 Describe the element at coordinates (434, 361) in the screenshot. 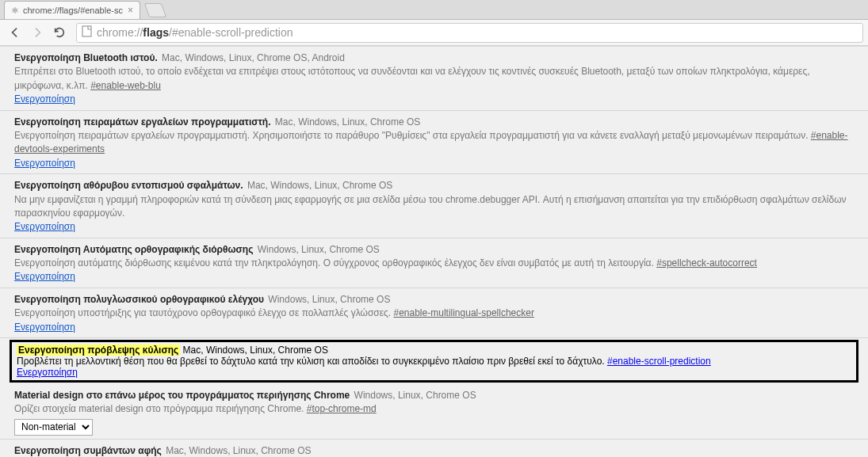

I see `experiment-description: Προβλέπει τη μελλοντική θέση που θα βρεθ…` at that location.